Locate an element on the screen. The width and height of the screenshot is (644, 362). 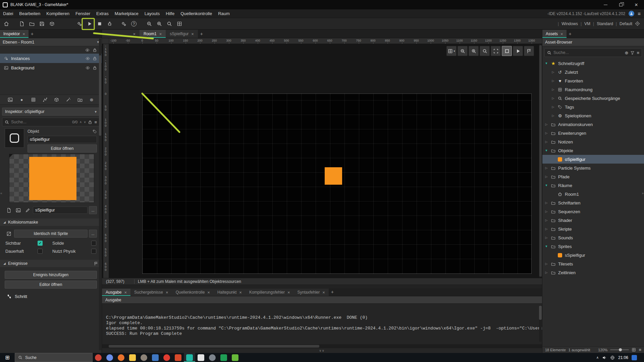
save-project-button is located at coordinates (42, 24).